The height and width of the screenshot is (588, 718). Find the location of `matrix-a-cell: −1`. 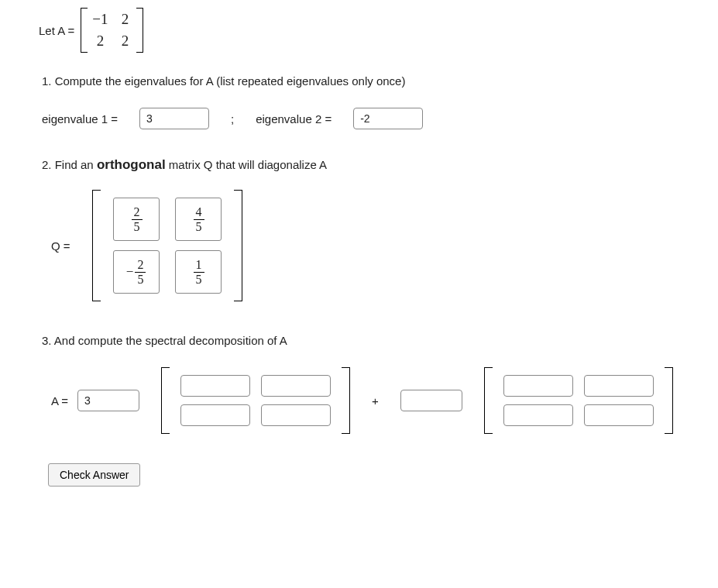

matrix-a-cell: −1 is located at coordinates (100, 19).